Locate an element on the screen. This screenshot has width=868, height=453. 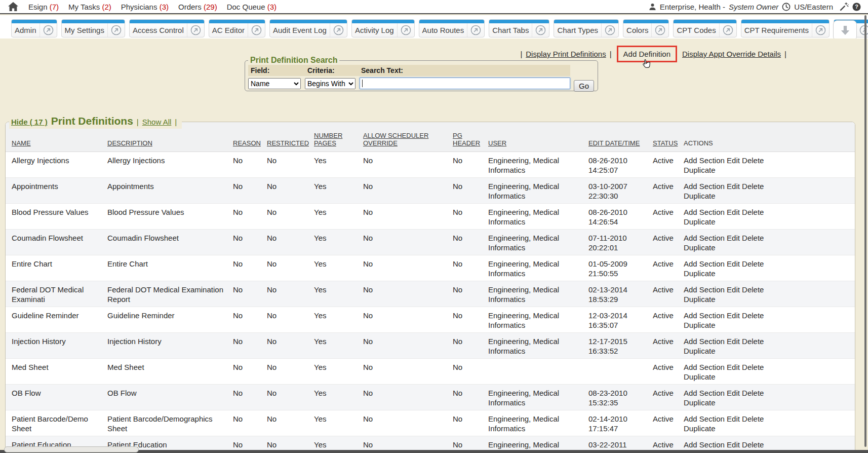
nav-physicians: Physicians (3) is located at coordinates (145, 7).